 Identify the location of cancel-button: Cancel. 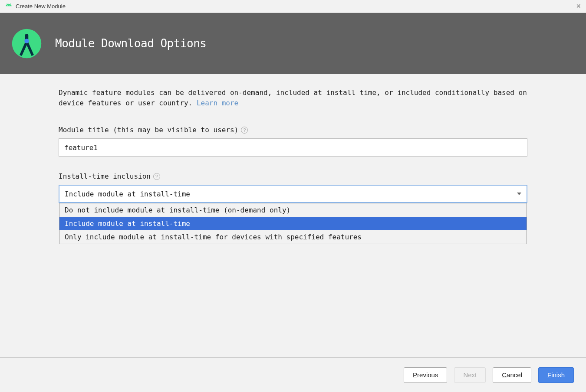
(512, 375).